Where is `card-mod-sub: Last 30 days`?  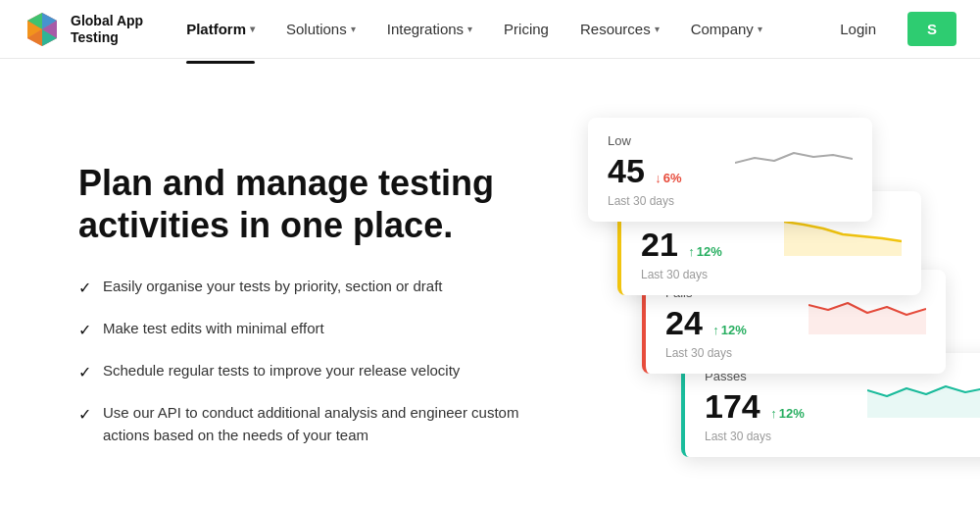 card-mod-sub: Last 30 days is located at coordinates (712, 275).